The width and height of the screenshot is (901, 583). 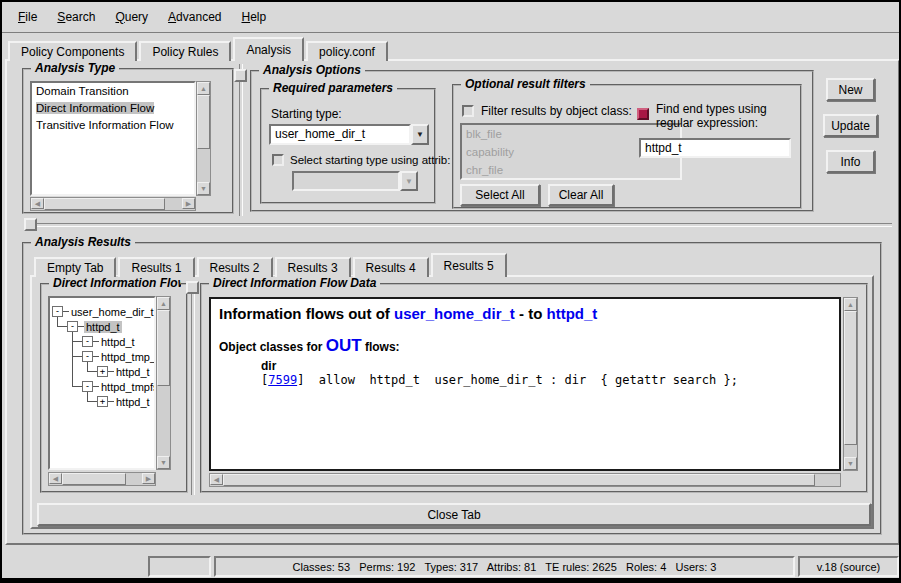 What do you see at coordinates (102, 312) in the screenshot?
I see `tree-node: -user_home_dir_t` at bounding box center [102, 312].